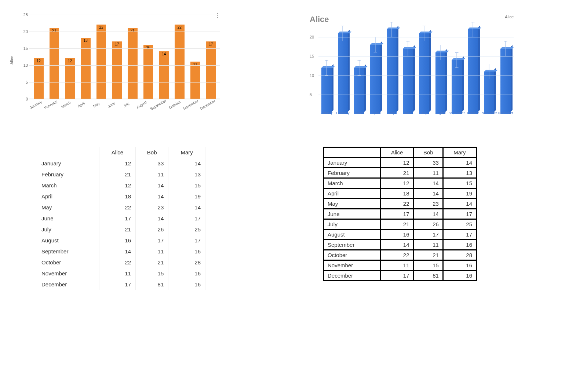  What do you see at coordinates (117, 70) in the screenshot?
I see `bar: 17` at bounding box center [117, 70].